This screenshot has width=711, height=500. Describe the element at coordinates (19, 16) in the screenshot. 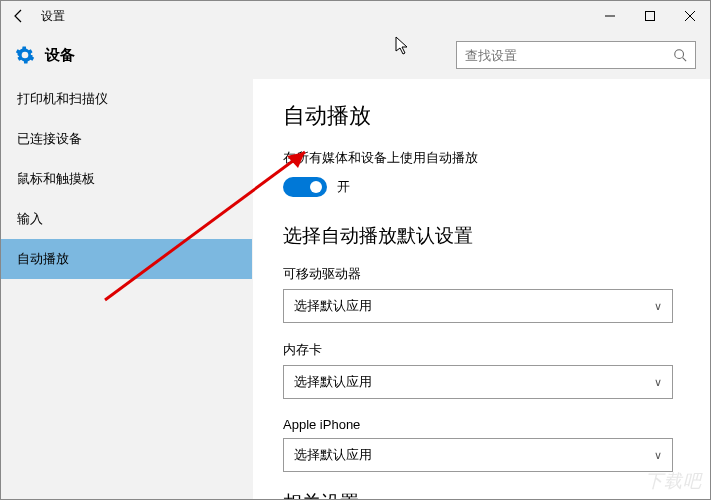

I see `back-arrow-icon` at that location.